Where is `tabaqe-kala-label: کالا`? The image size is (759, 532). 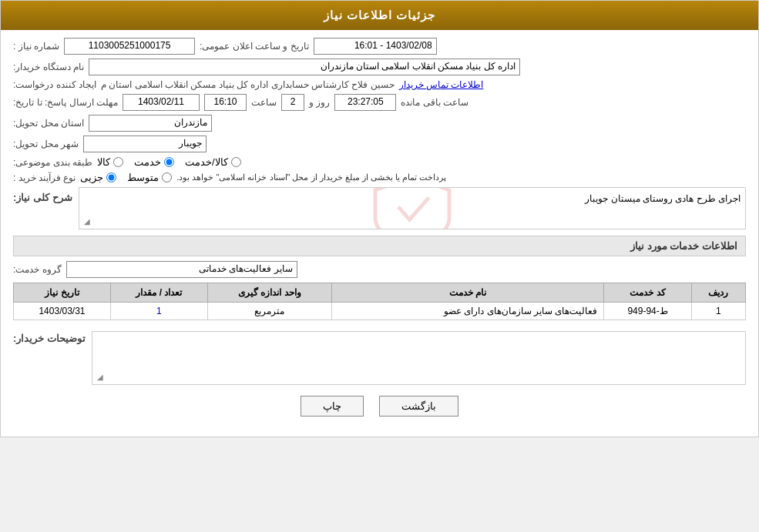 tabaqe-kala-label: کالا is located at coordinates (103, 162).